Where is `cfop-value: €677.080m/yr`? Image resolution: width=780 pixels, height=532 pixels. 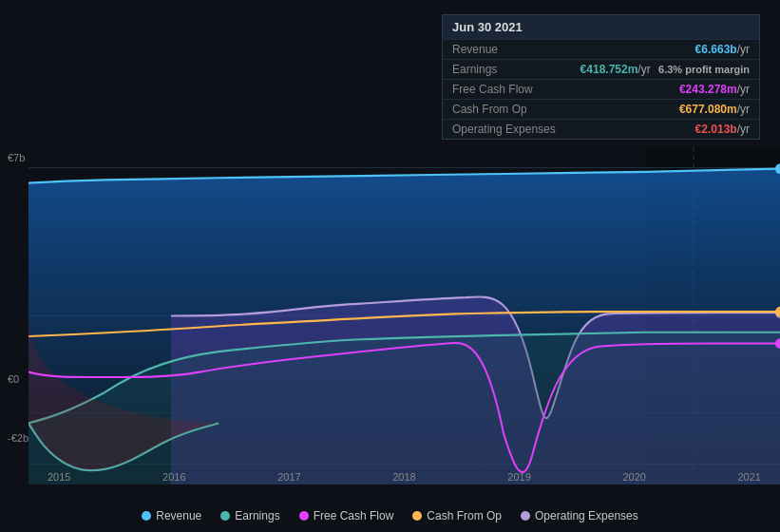
cfop-value: €677.080m/yr is located at coordinates (714, 109).